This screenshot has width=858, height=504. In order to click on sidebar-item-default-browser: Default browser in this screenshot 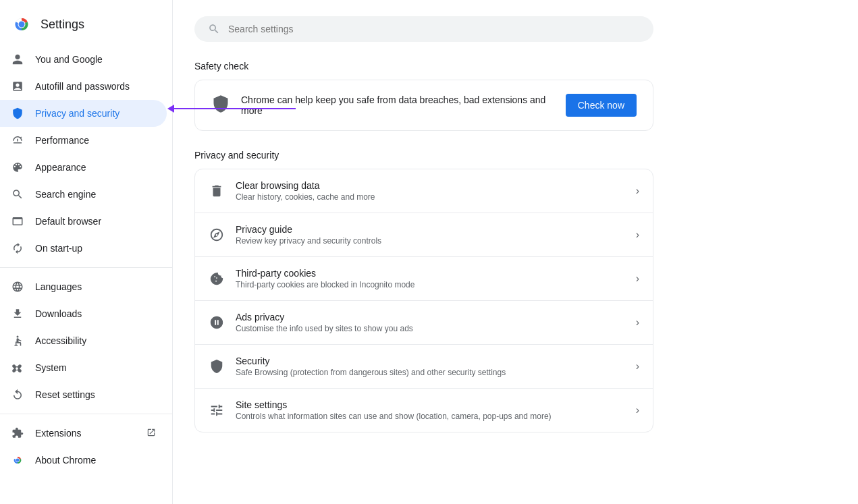, I will do `click(84, 221)`.